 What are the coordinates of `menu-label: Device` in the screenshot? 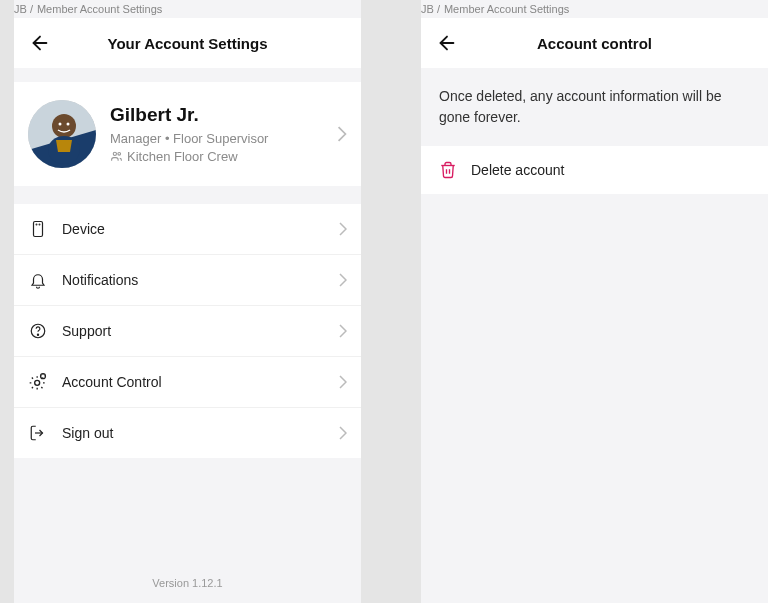 It's located at (200, 229).